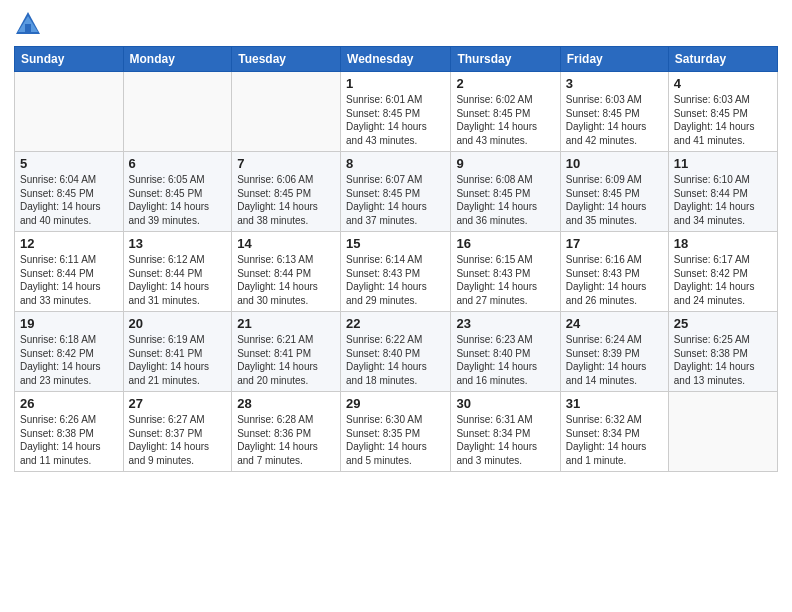 This screenshot has width=792, height=612. I want to click on day-info: Sunrise: 6:24 AM Sunset: 8:39 PM Dayligh…, so click(614, 360).